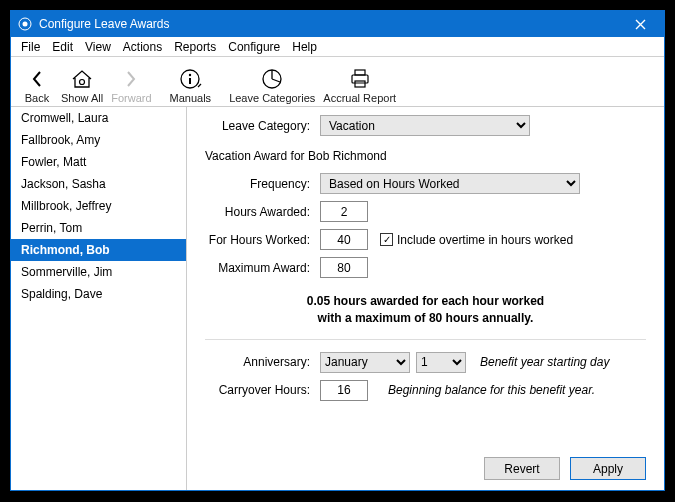 This screenshot has height=502, width=675. What do you see at coordinates (82, 82) in the screenshot?
I see `toolbar-showall: Show All` at bounding box center [82, 82].